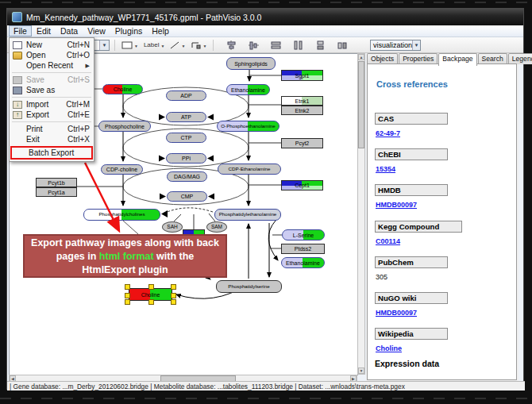  What do you see at coordinates (299, 45) in the screenshot?
I see `common-width-button` at bounding box center [299, 45].